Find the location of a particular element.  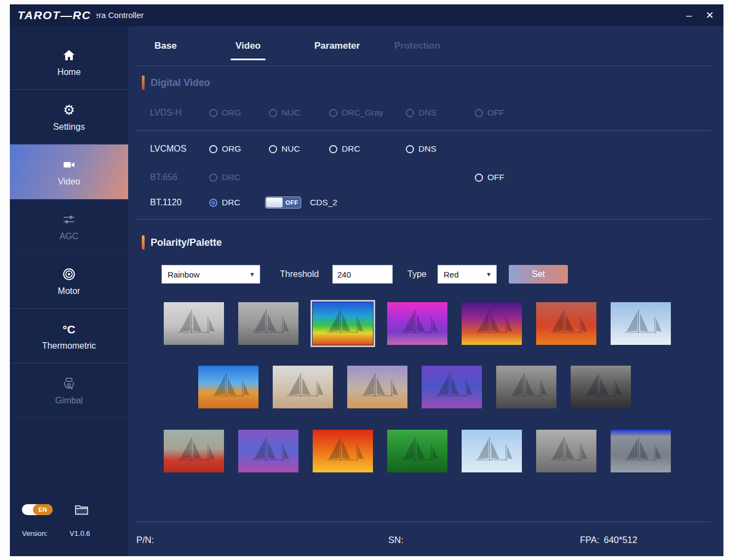

palette-thumb-night-gray is located at coordinates (601, 387).